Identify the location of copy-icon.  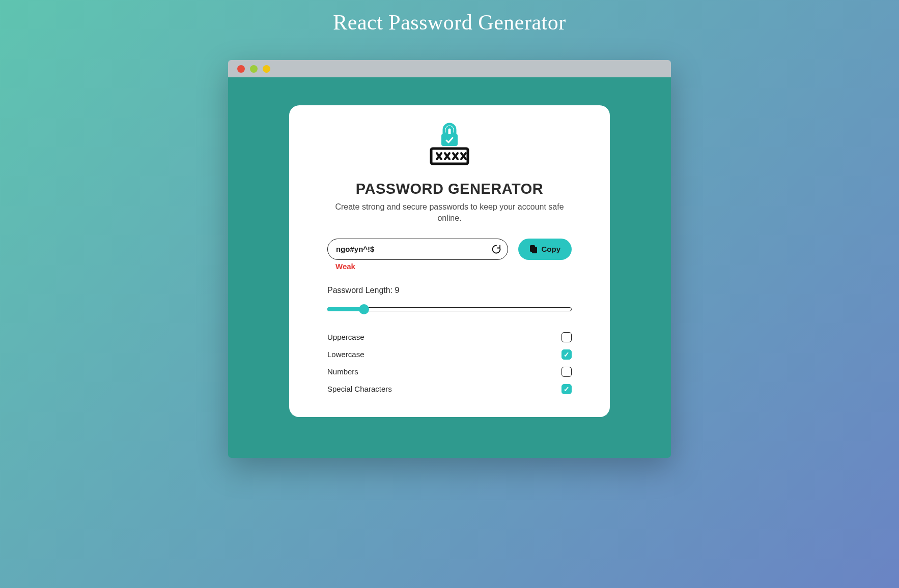
(533, 249).